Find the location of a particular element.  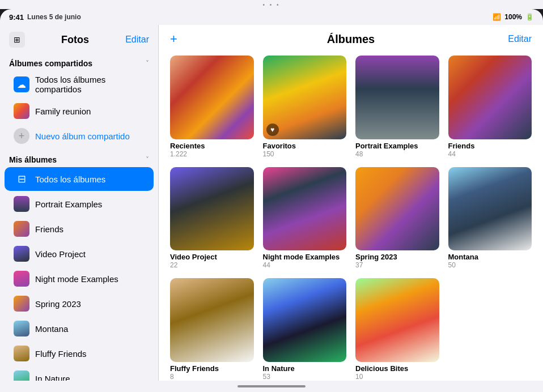

album-thumb-friends is located at coordinates (490, 97).